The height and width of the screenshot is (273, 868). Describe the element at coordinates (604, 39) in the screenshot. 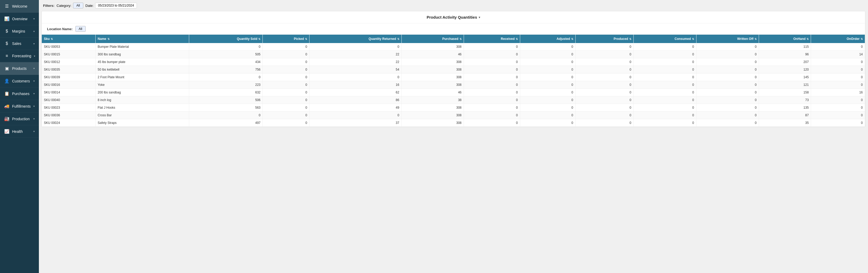

I see `col-header-produced: Produced⇅` at that location.